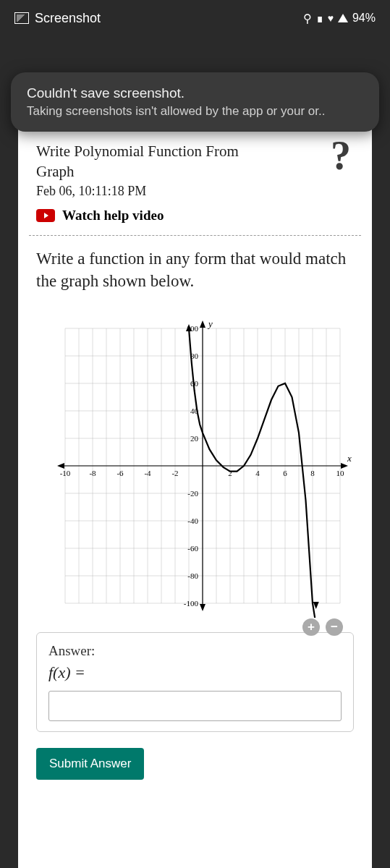 Image resolution: width=390 pixels, height=868 pixels. What do you see at coordinates (311, 627) in the screenshot?
I see `add-button: +` at bounding box center [311, 627].